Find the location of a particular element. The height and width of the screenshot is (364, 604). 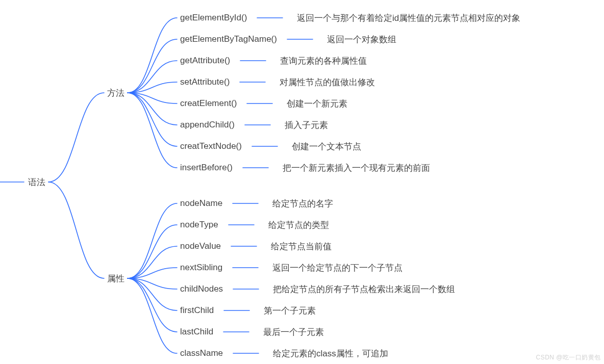

properties-desc: 最后一个子元素 is located at coordinates (294, 332).